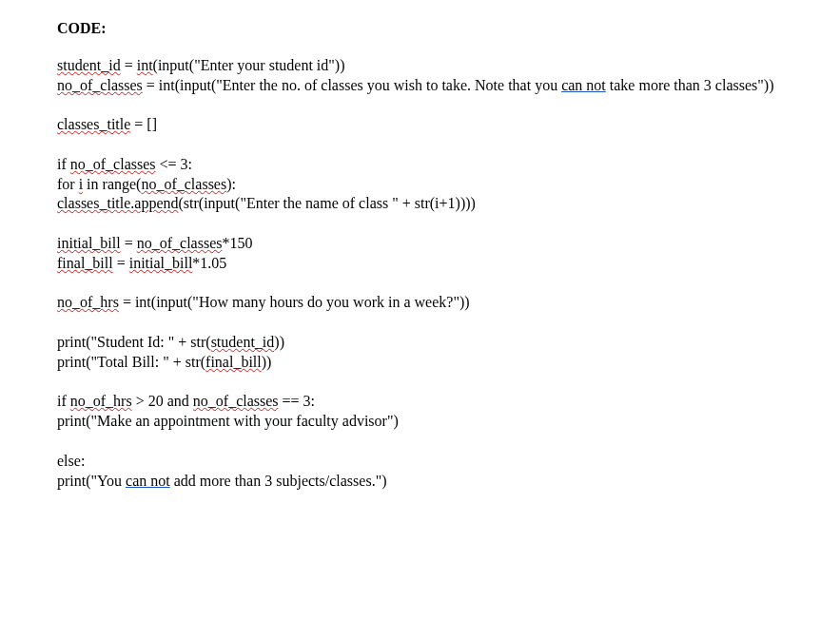  Describe the element at coordinates (420, 165) in the screenshot. I see `code-line: if no_of_classes <= 3:` at that location.